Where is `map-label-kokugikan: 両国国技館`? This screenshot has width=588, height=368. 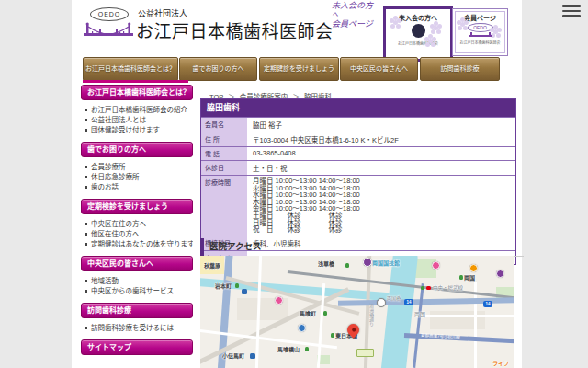 map-label-kokugikan: 両国国技館 is located at coordinates (386, 263).